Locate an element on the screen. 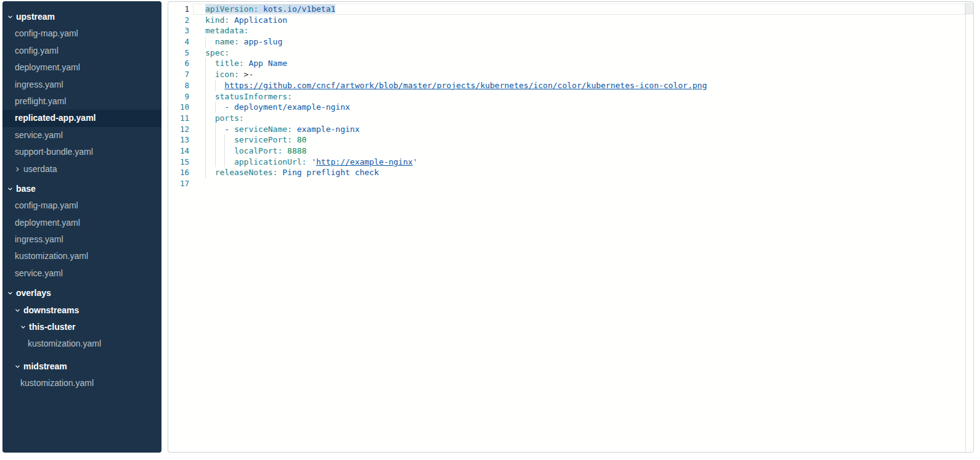  line-number: 10 is located at coordinates (181, 107).